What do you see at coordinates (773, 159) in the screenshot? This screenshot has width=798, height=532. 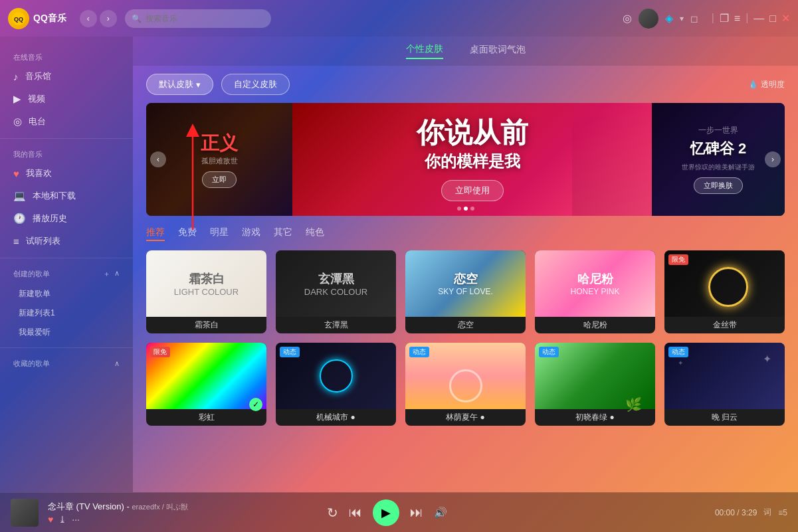 I see `banner-next-button: ›` at bounding box center [773, 159].